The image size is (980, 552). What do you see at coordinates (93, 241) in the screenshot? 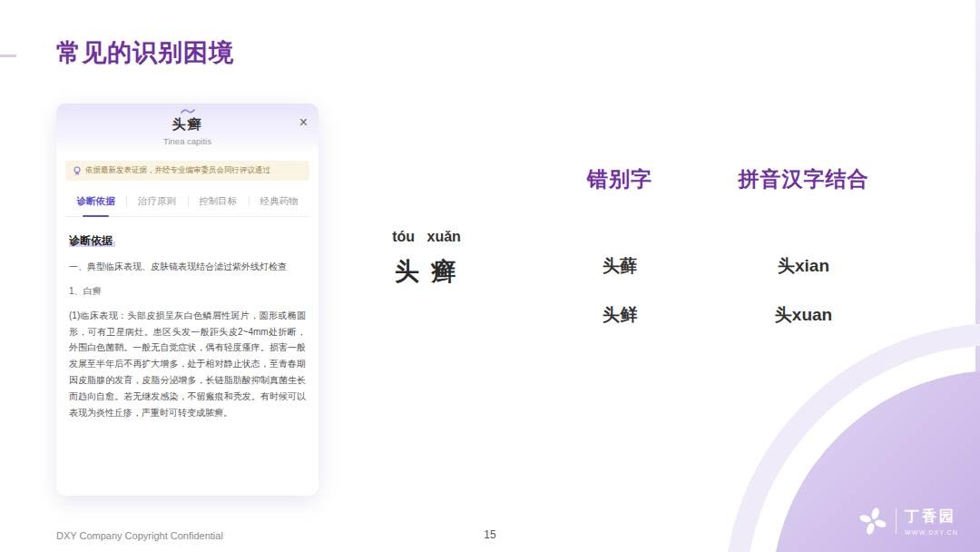
I see `section-heading: 诊断依据` at bounding box center [93, 241].